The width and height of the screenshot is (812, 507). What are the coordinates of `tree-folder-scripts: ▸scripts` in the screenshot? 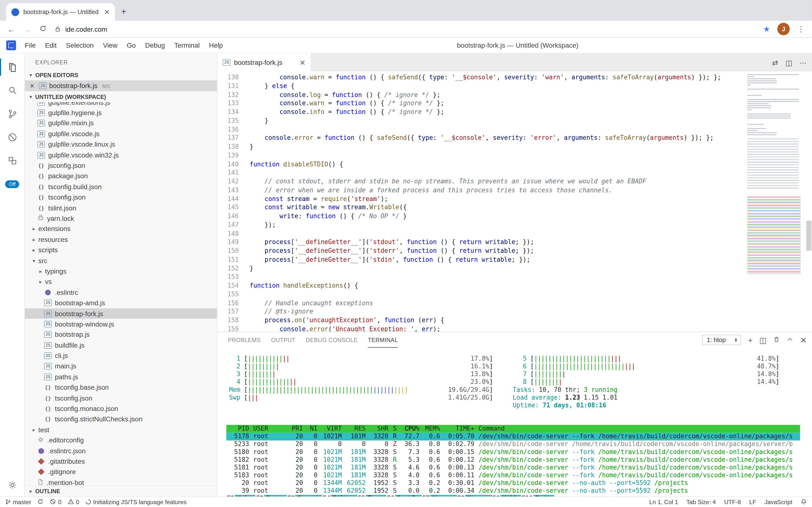 It's located at (121, 250).